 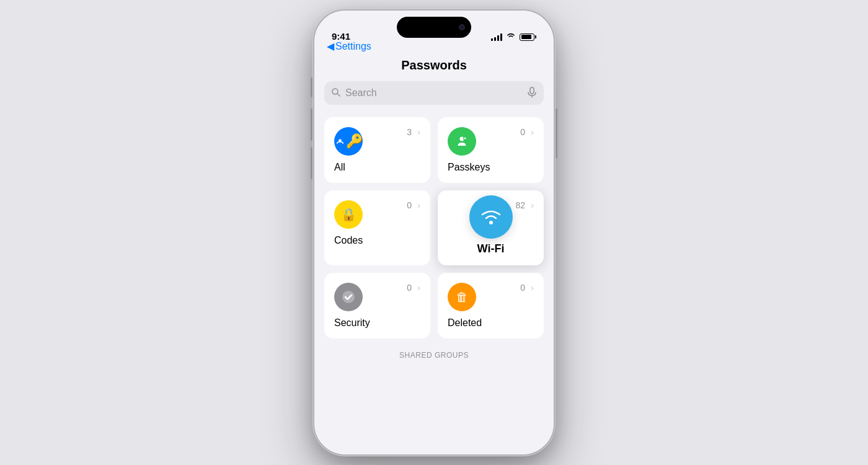 What do you see at coordinates (511, 37) in the screenshot?
I see `wifi-status-icon` at bounding box center [511, 37].